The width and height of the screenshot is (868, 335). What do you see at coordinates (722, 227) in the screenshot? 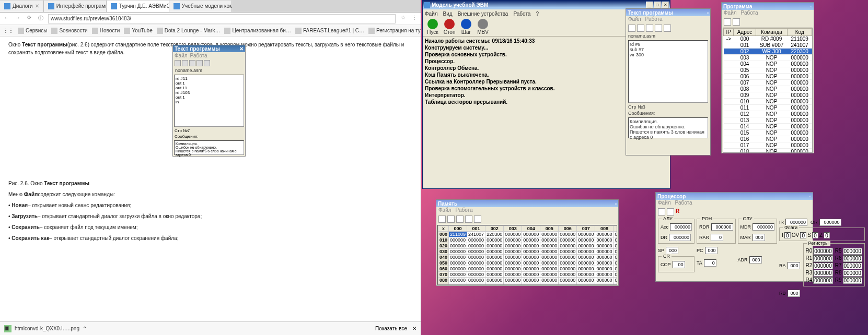
I see `rdr-field` at bounding box center [722, 227].